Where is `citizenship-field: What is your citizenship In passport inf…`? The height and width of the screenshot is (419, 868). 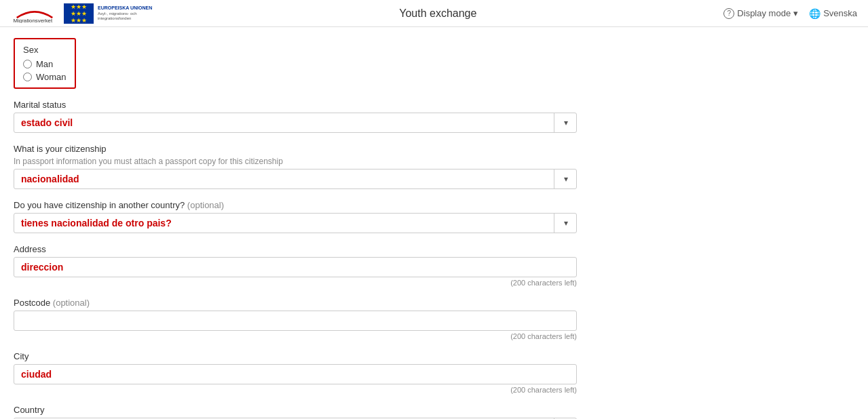 citizenship-field: What is your citizenship In passport inf… is located at coordinates (360, 167).